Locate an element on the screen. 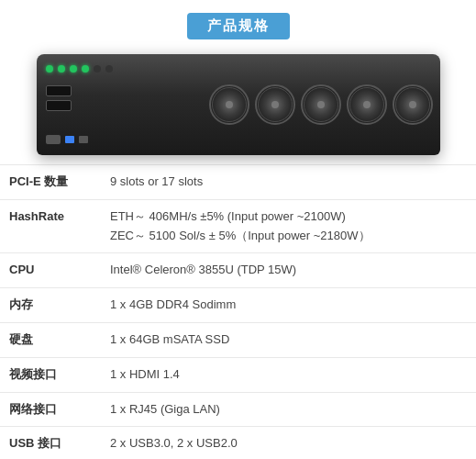 The height and width of the screenshot is (459, 476). spec-value-5: 1 x HDMI 1.4 is located at coordinates (288, 375).